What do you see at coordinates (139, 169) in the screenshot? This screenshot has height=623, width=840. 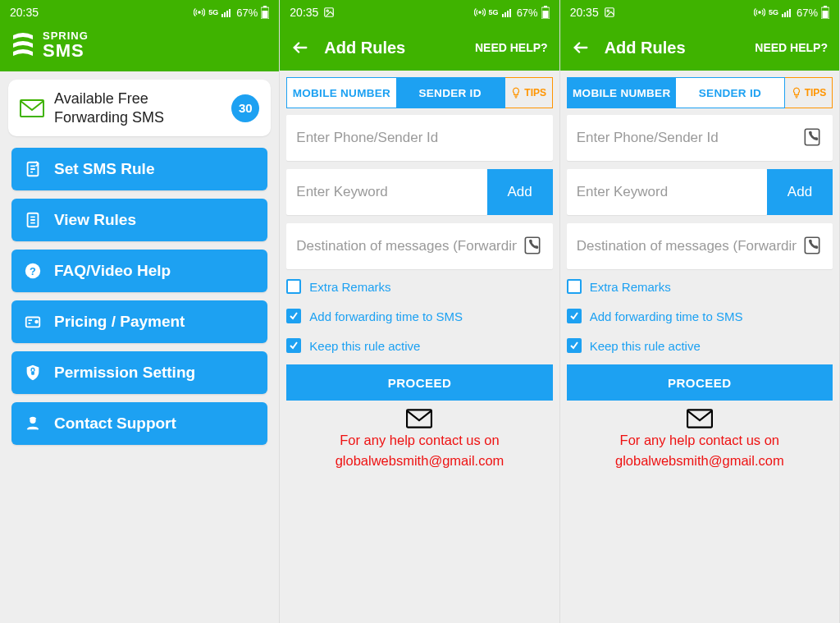 I see `menu-set-sms-rule: Set SMS Rule` at bounding box center [139, 169].